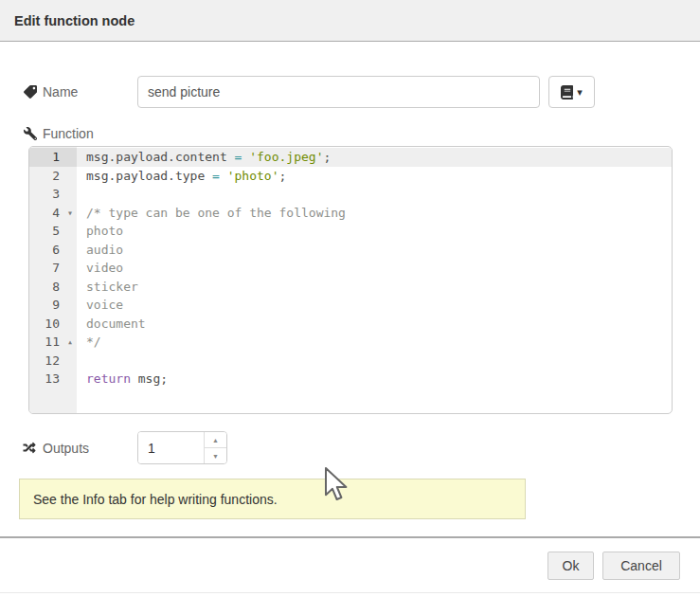 This screenshot has height=597, width=700. What do you see at coordinates (53, 287) in the screenshot?
I see `line-number-cell: 8` at bounding box center [53, 287].